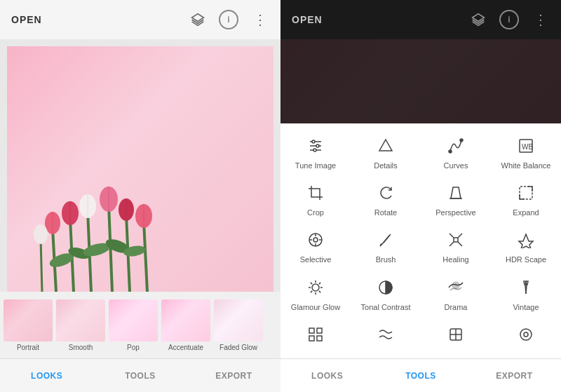 The width and height of the screenshot is (561, 392). I want to click on perspective-icon, so click(456, 194).